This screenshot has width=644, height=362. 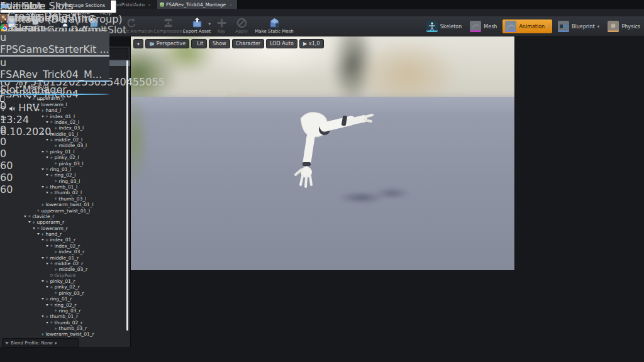 What do you see at coordinates (65, 269) in the screenshot?
I see `tree-row-middle-03-r: +middle_03_r` at bounding box center [65, 269].